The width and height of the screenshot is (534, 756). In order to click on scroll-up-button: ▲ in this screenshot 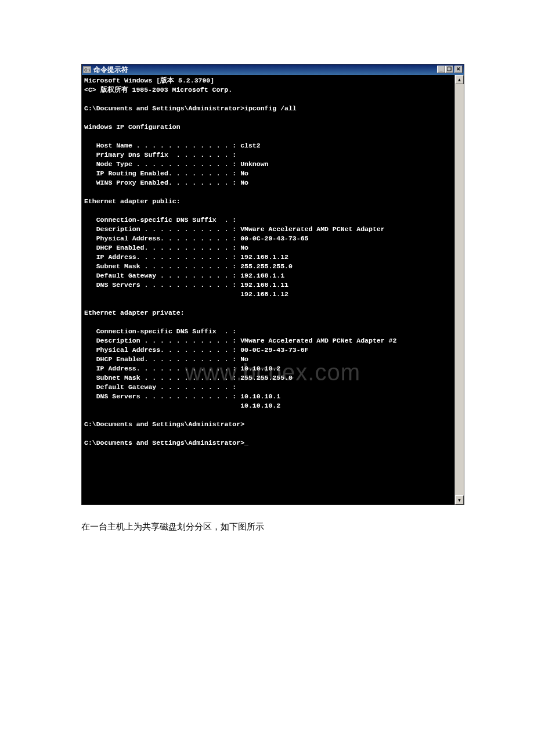, I will do `click(460, 80)`.